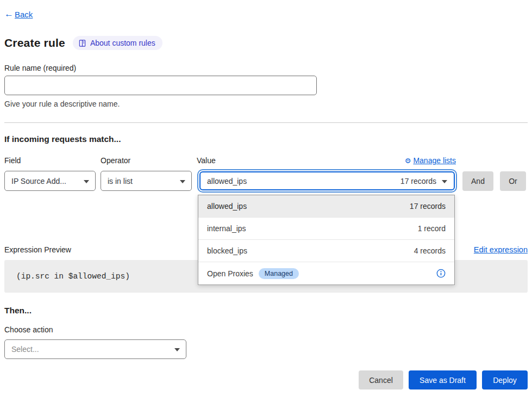 This screenshot has width=532, height=402. What do you see at coordinates (230, 274) in the screenshot?
I see `list-item-name: Open Proxies` at bounding box center [230, 274].